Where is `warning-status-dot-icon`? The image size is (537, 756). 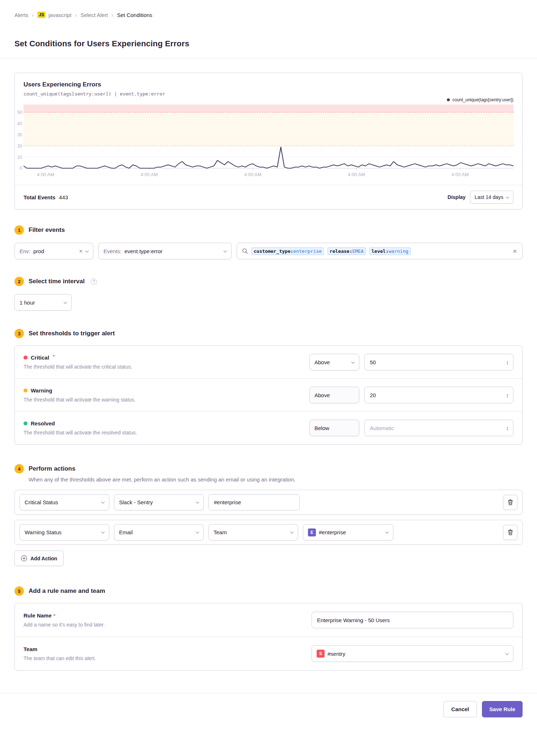 warning-status-dot-icon is located at coordinates (25, 391).